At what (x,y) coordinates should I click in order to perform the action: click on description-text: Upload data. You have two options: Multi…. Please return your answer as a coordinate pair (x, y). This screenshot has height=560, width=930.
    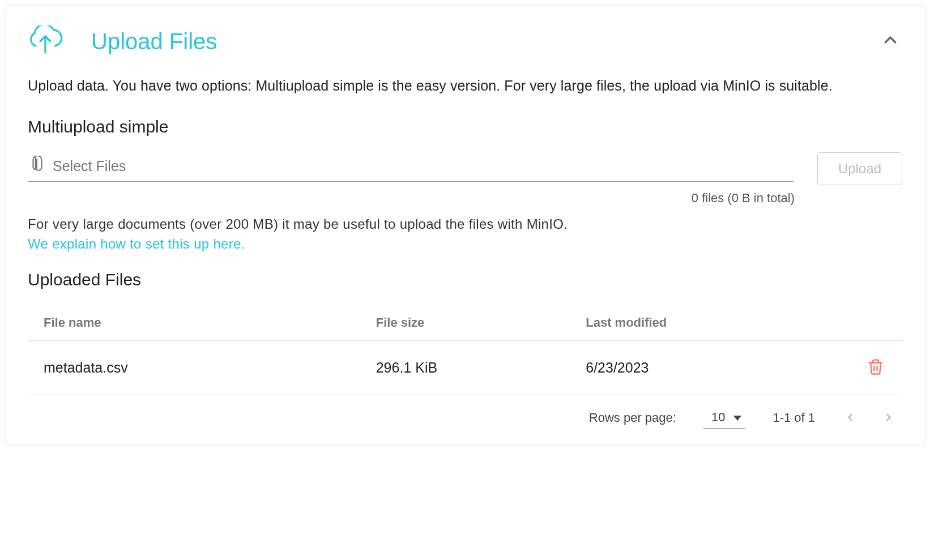
    Looking at the image, I should click on (465, 86).